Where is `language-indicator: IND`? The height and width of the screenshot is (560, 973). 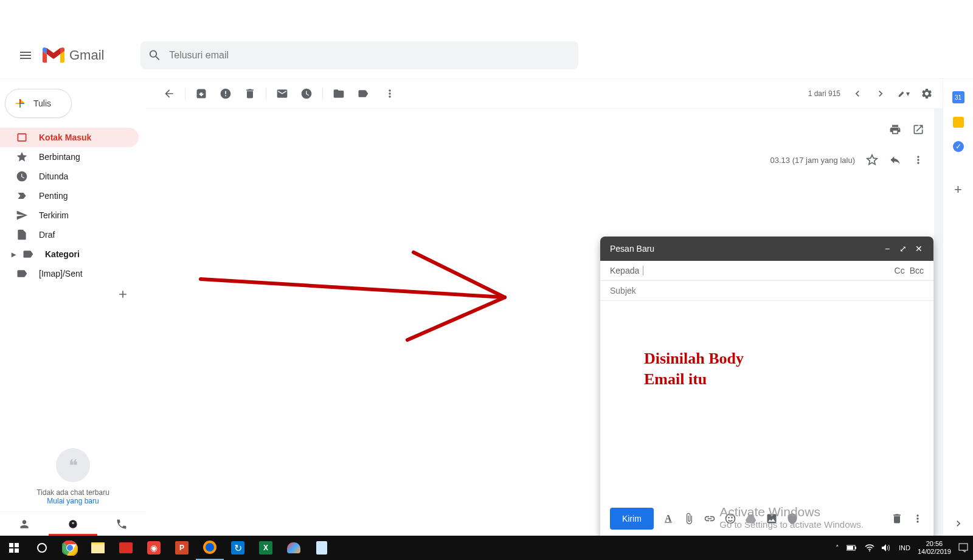 language-indicator: IND is located at coordinates (905, 548).